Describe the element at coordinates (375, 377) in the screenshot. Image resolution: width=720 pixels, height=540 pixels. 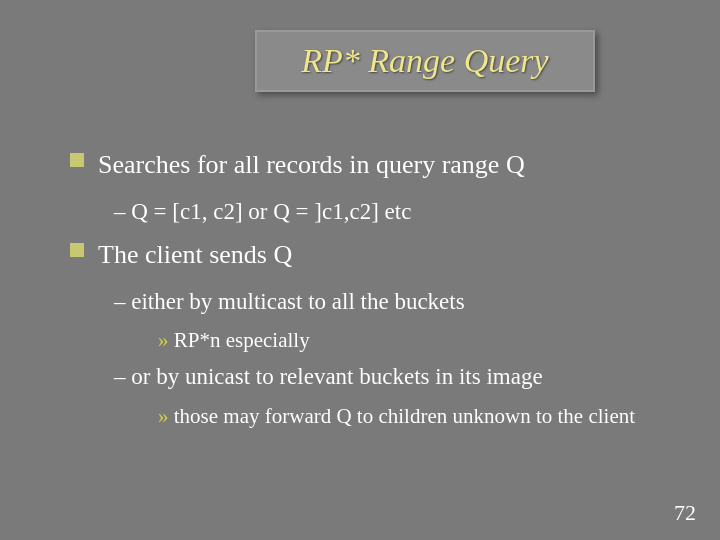
I see `bullet-2-sub2: or by unicast to relevant buckets in its…` at that location.